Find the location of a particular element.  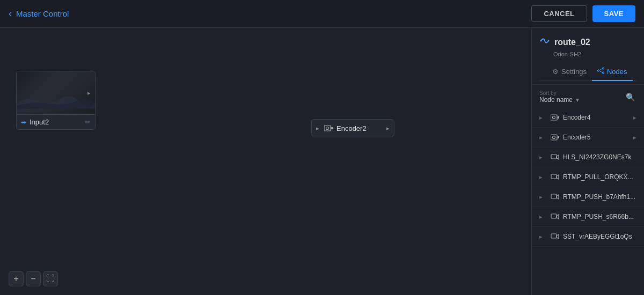

list-item-name: SST_vrAEByEGGt1oQs is located at coordinates (600, 237).